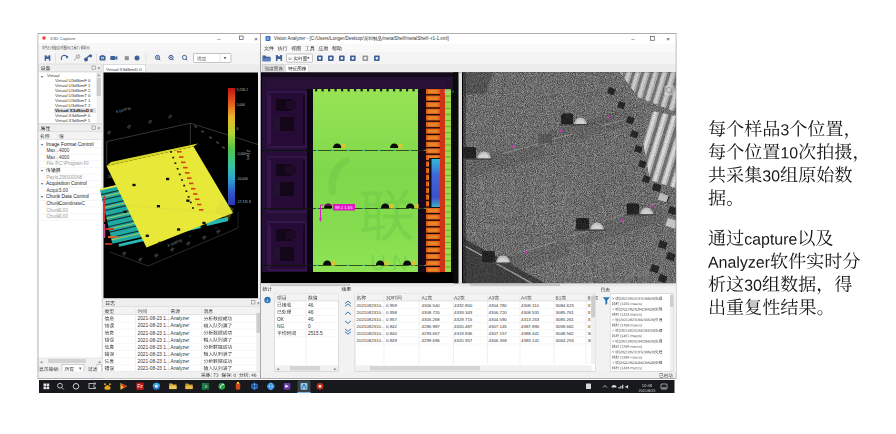 The image size is (896, 434). What do you see at coordinates (70, 178) in the screenshot?
I see `svg-text: 256000048` at bounding box center [70, 178].